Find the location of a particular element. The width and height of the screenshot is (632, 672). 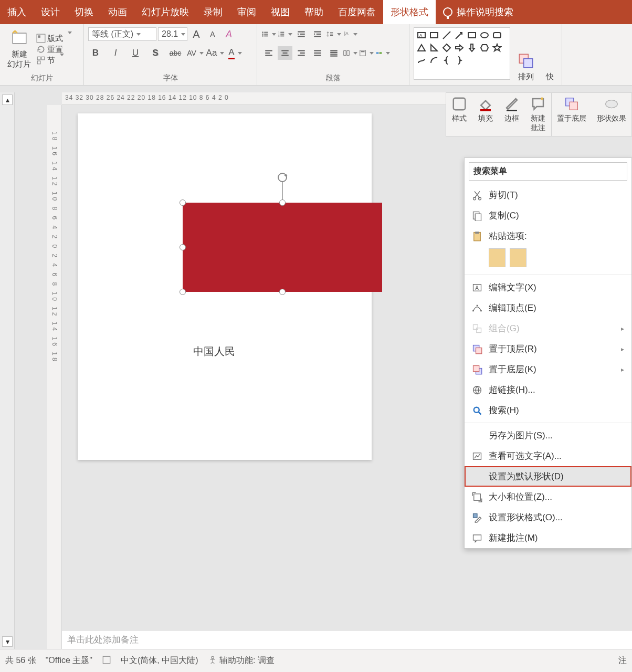

shape-diamond-icon is located at coordinates (447, 48).